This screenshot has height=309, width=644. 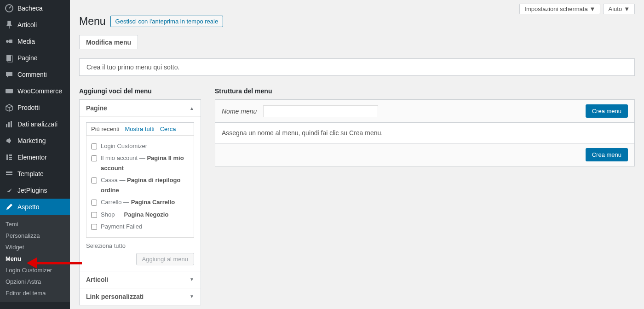 What do you see at coordinates (140, 163) in the screenshot?
I see `page-item: Il mio account — Pagina Il mio account` at bounding box center [140, 163].